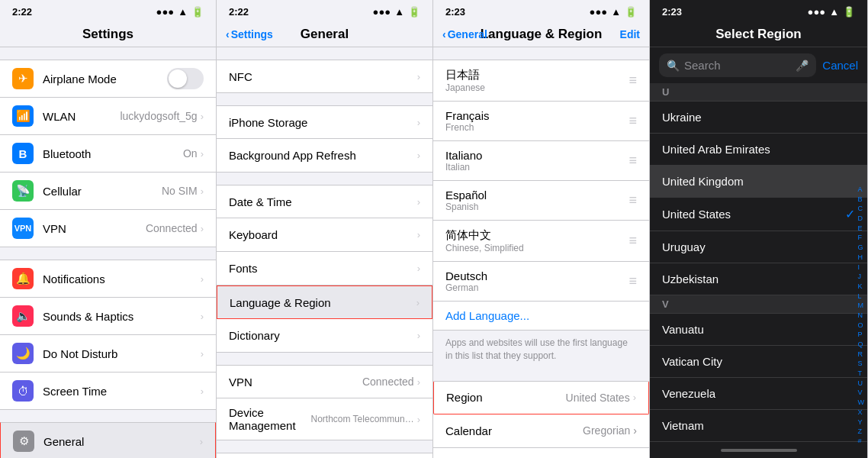 The width and height of the screenshot is (868, 458). I want to click on index-y: Y, so click(862, 423).